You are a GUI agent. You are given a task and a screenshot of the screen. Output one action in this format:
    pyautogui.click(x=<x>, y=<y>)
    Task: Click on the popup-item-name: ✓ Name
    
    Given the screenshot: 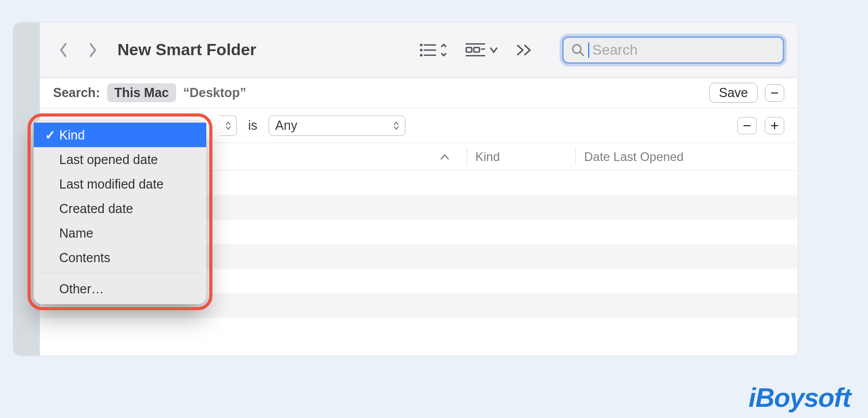 What is the action you would take?
    pyautogui.click(x=120, y=233)
    